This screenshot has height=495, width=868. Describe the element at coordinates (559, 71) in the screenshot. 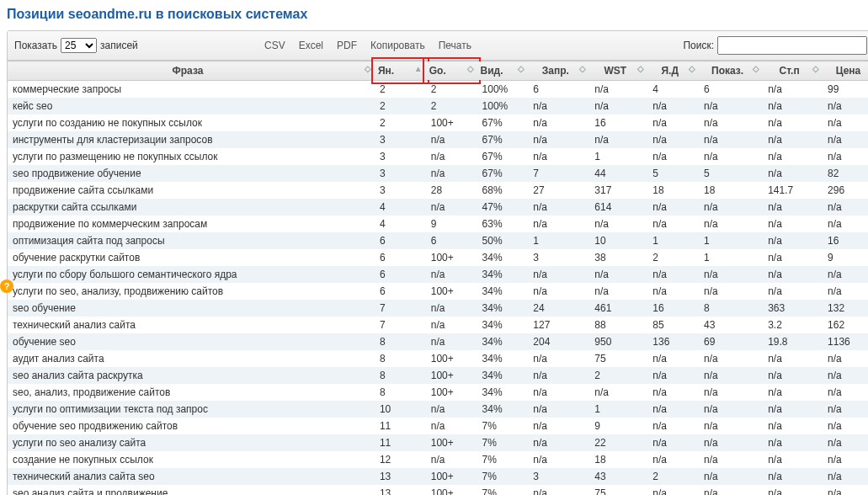

I see `col-zapr: Запр.◇` at that location.